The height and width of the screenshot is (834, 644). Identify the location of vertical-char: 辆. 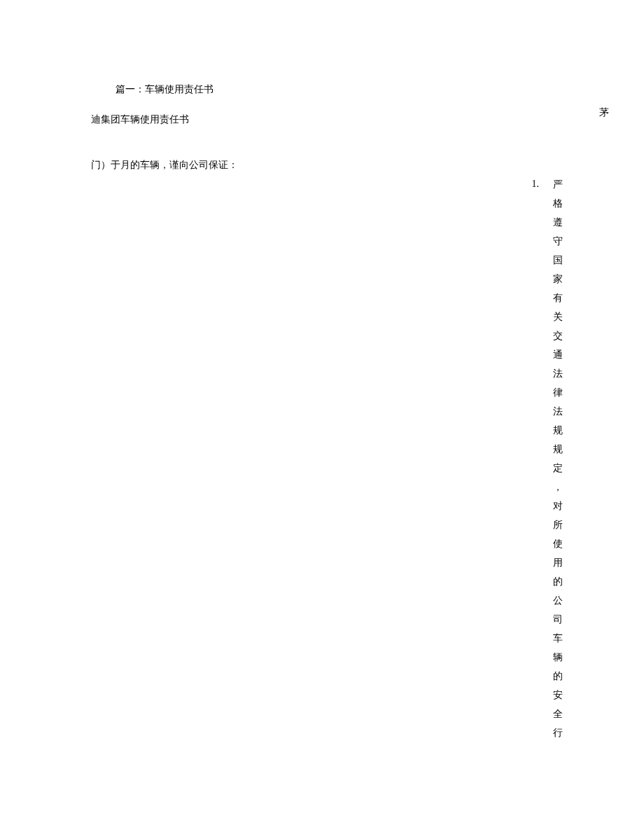
(558, 657).